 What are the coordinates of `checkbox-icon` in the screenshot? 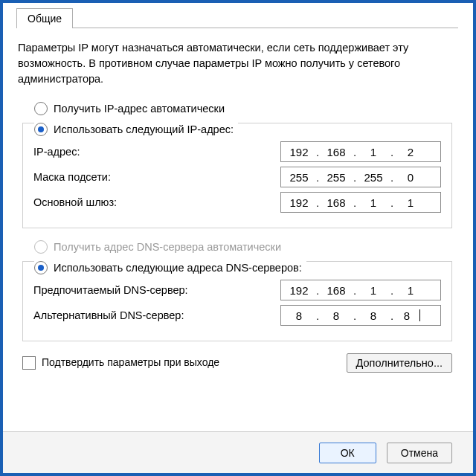 It's located at (29, 363).